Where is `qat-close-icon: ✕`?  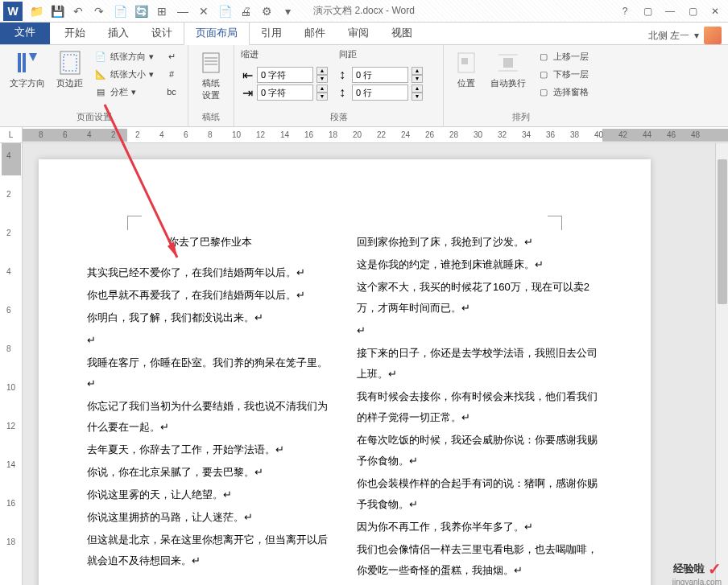
qat-close-icon: ✕ is located at coordinates (204, 11).